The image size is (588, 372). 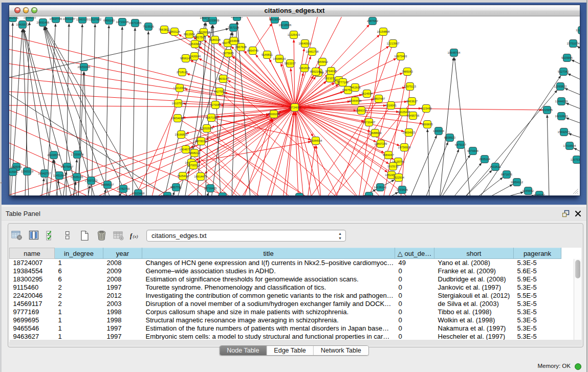 What do you see at coordinates (561, 87) in the screenshot?
I see `graph-node: 12093822` at bounding box center [561, 87].